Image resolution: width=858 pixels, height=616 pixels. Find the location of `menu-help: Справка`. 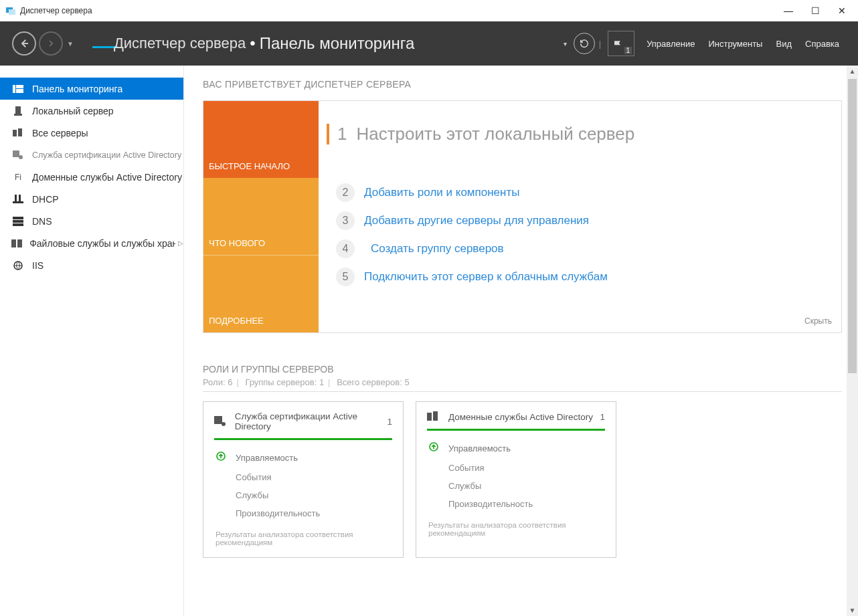

menu-help: Справка is located at coordinates (822, 44).